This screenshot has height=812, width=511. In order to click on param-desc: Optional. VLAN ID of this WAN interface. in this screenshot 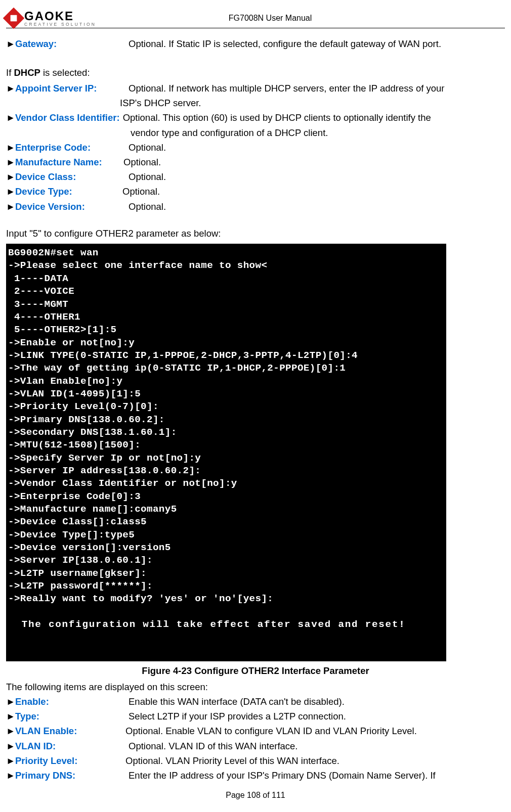, I will do `click(317, 746)`.